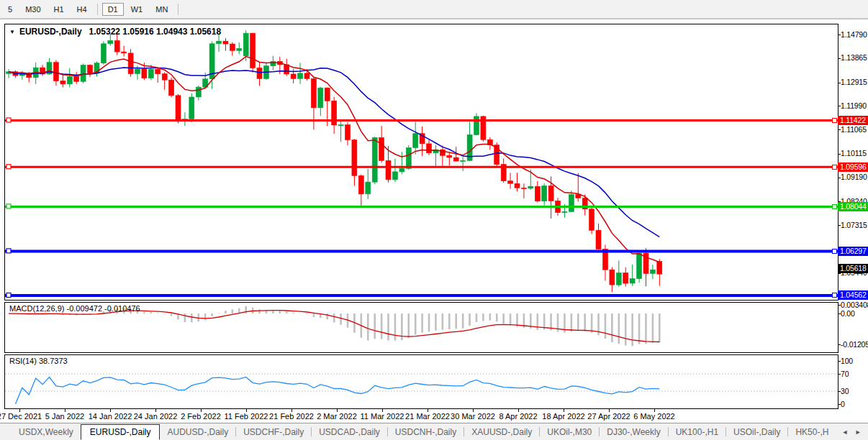 The image size is (868, 440). What do you see at coordinates (291, 416) in the screenshot?
I see `date-label: 21 Feb 2022` at bounding box center [291, 416].